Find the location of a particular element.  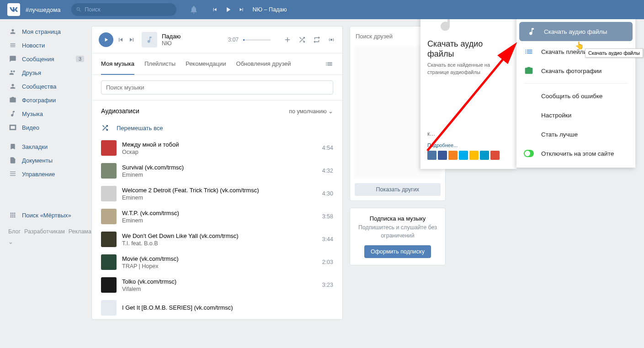

badge: 3 is located at coordinates (80, 59).